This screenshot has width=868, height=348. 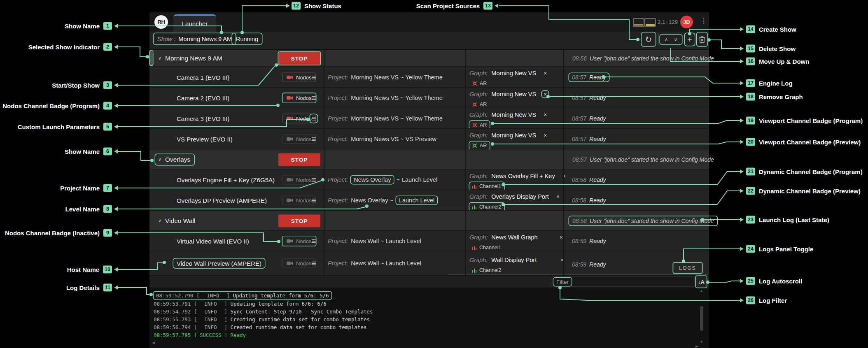 What do you see at coordinates (702, 342) in the screenshot?
I see `scroll-down-icon: ▼` at bounding box center [702, 342].